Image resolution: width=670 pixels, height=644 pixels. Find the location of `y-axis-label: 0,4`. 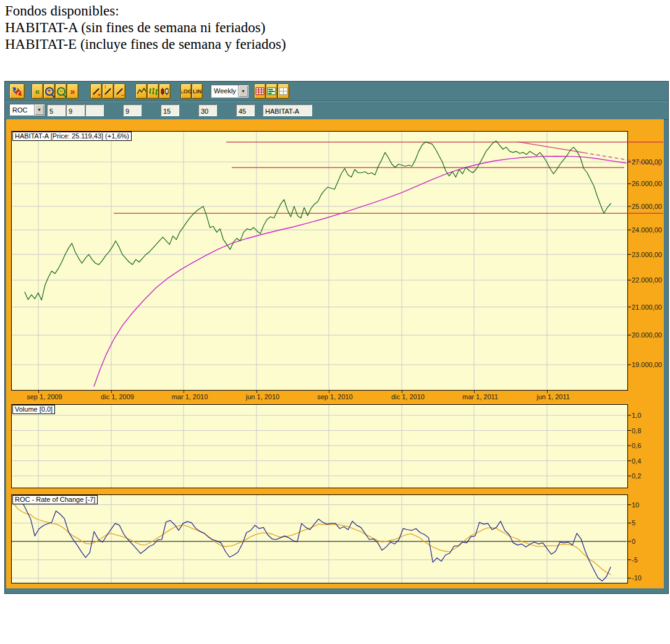

y-axis-label: 0,4 is located at coordinates (637, 461).